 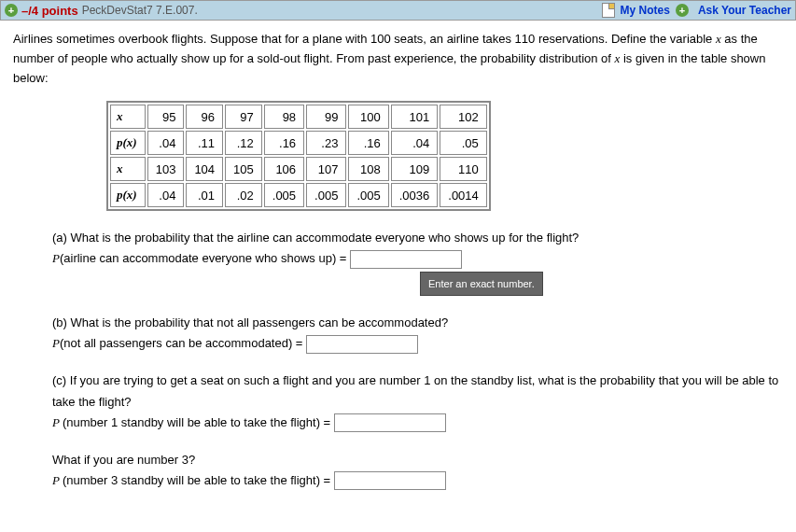 What do you see at coordinates (198, 480) in the screenshot?
I see `part-c2-prompt: (number 3 standby will be able to take t…` at bounding box center [198, 480].